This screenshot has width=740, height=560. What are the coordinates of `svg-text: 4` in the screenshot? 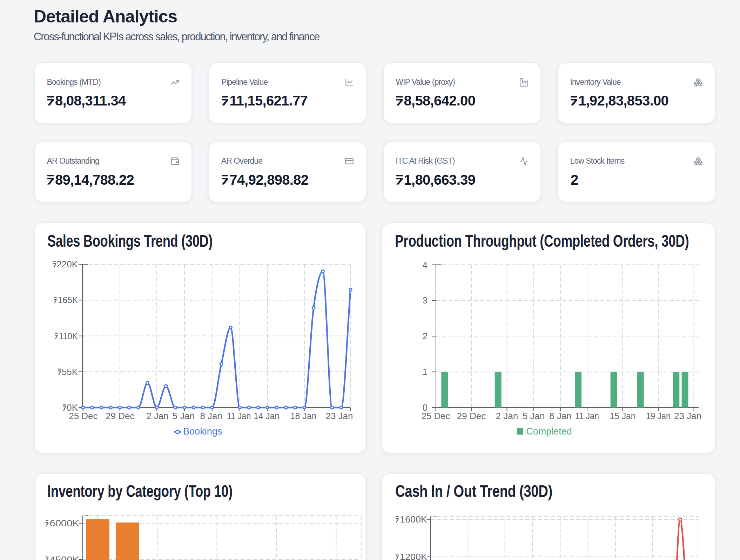 It's located at (425, 265).